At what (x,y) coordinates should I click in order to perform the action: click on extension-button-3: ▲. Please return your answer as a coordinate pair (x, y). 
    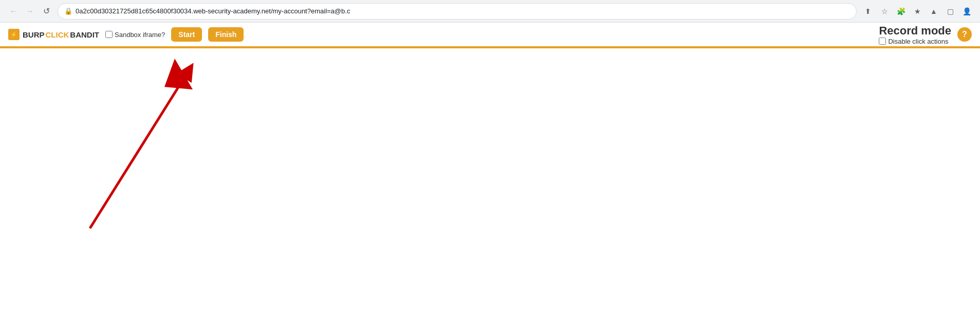
    Looking at the image, I should click on (934, 11).